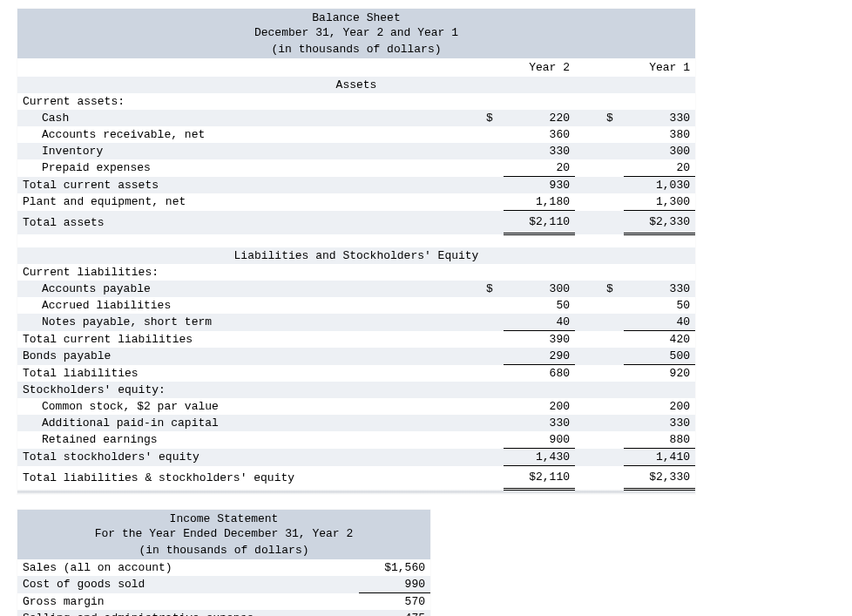 The height and width of the screenshot is (616, 852). Describe the element at coordinates (356, 406) in the screenshot. I see `table-row: Common stock, $2 par value 200 200` at that location.